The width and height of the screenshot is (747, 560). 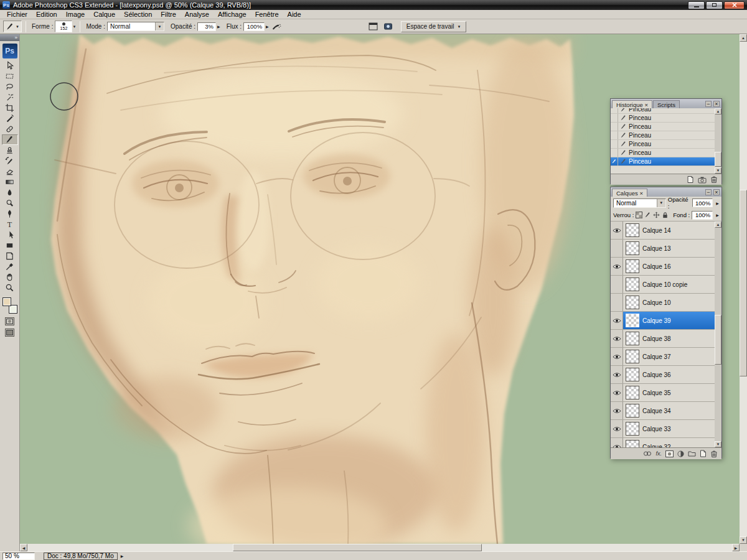 I want to click on layer-row: Calque 10 copie, so click(x=662, y=285).